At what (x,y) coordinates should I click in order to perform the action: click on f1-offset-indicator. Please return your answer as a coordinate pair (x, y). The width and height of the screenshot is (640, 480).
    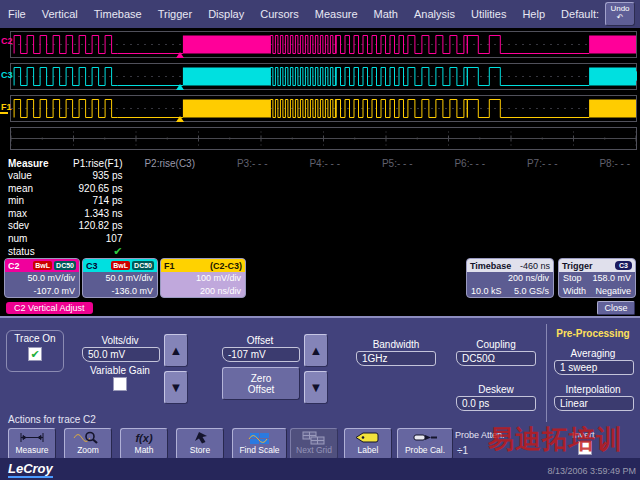
    Looking at the image, I should click on (4, 113).